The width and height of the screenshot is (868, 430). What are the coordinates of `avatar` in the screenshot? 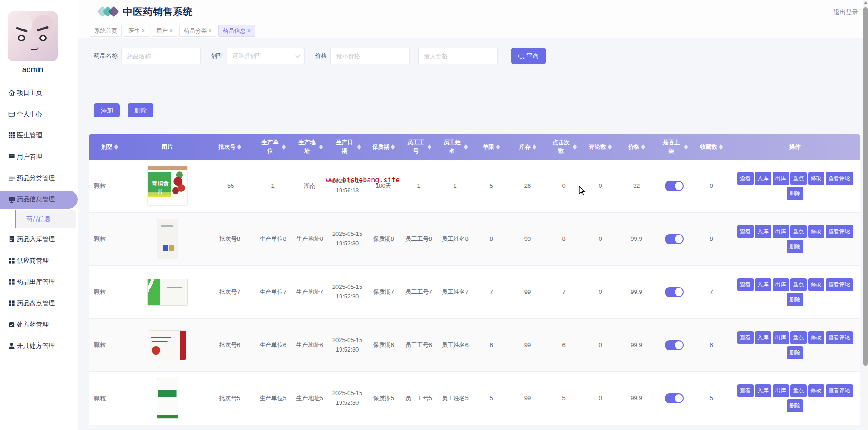 It's located at (33, 36).